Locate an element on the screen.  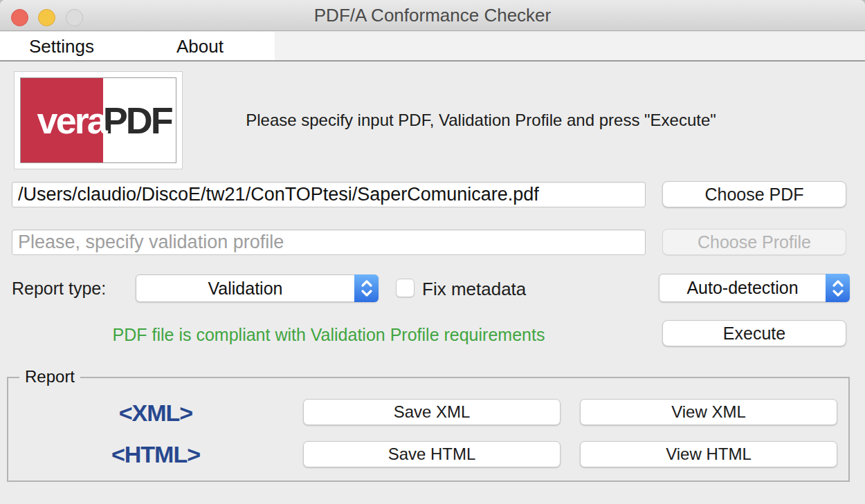
titlebar: PDF/A Conformance Checker is located at coordinates (432, 15).